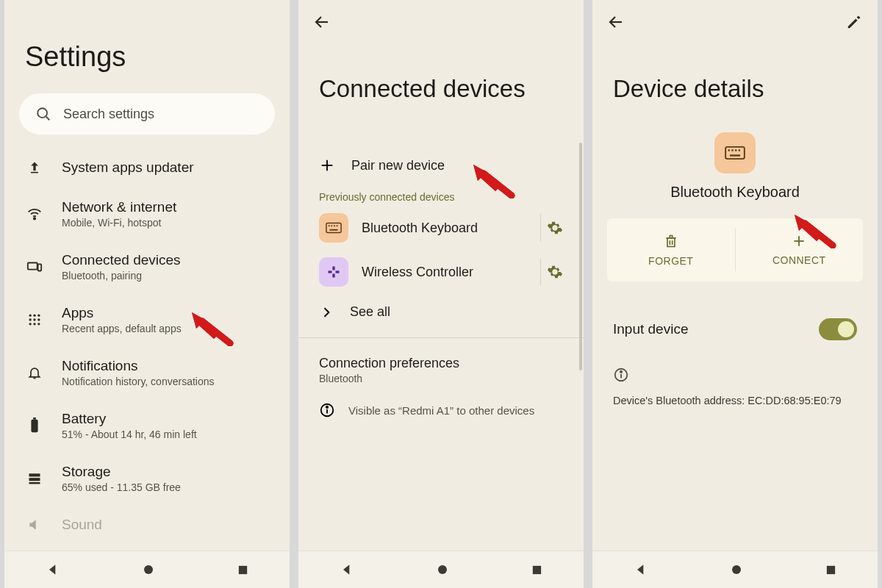  I want to click on device-name-label: Bluetooth Keyboard, so click(735, 193).